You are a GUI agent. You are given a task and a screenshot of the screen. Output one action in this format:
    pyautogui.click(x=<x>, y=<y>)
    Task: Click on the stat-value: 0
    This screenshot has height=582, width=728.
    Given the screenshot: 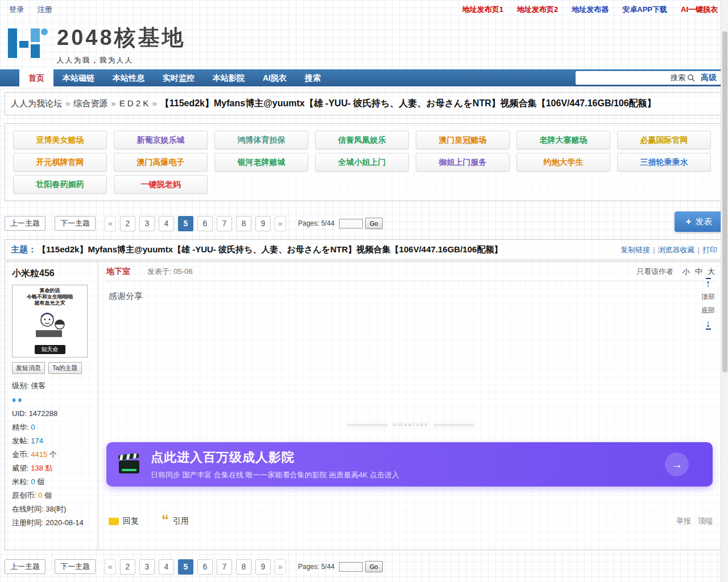 What is the action you would take?
    pyautogui.click(x=33, y=427)
    